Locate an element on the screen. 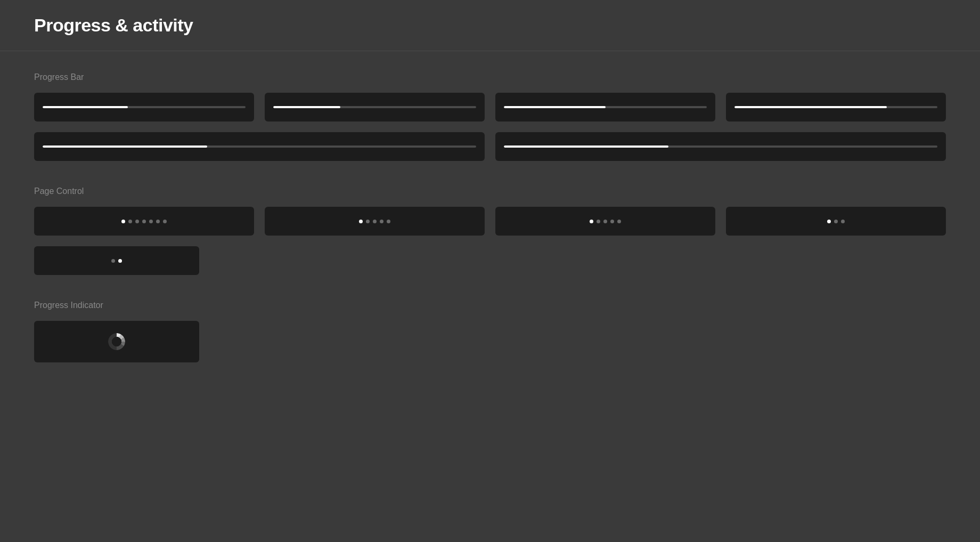  page-title: Progress & activity is located at coordinates (114, 26).